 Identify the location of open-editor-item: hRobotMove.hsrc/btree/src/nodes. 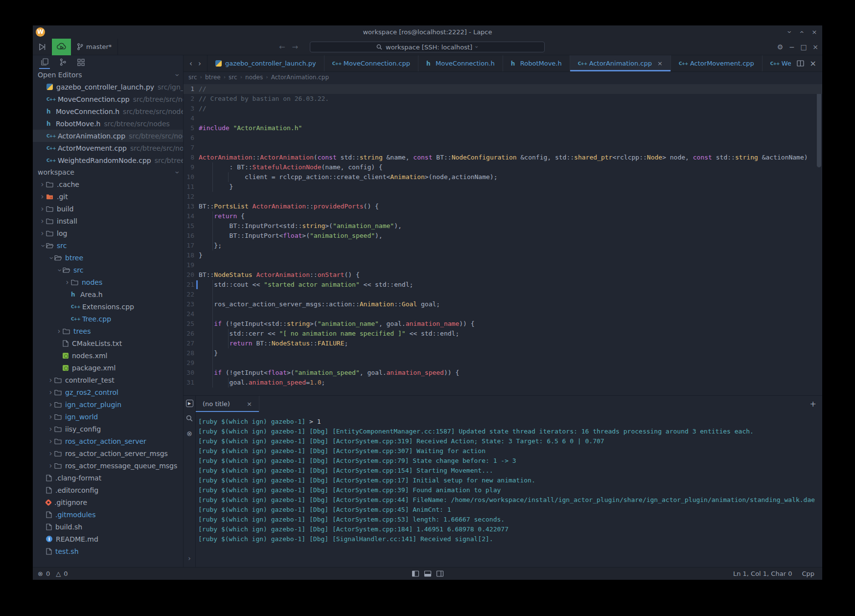
(108, 123).